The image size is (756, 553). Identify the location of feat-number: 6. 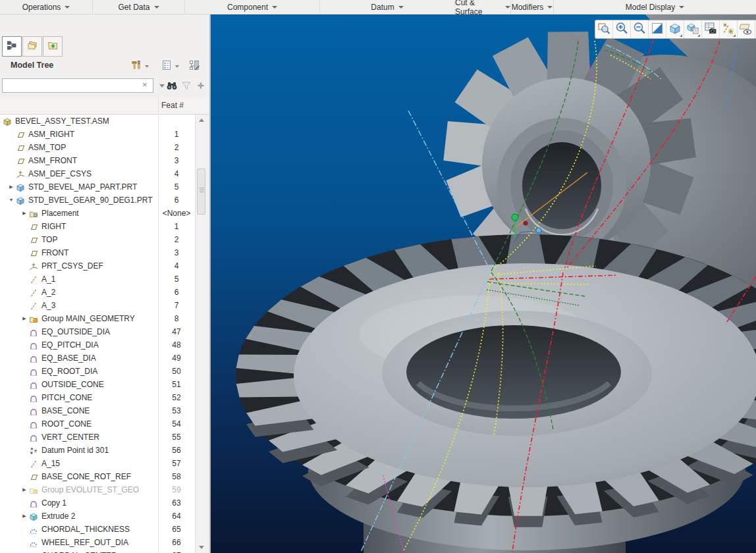
(176, 200).